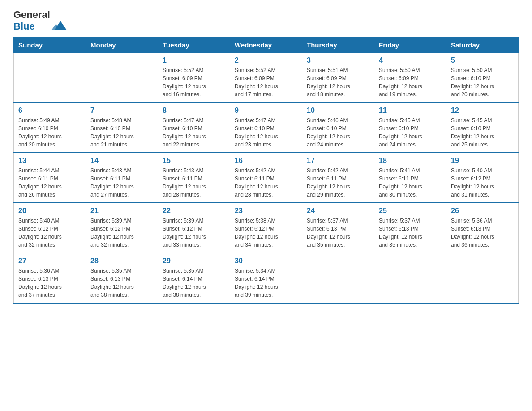 Image resolution: width=532 pixels, height=411 pixels. Describe the element at coordinates (410, 211) in the screenshot. I see `day-number: 25` at that location.